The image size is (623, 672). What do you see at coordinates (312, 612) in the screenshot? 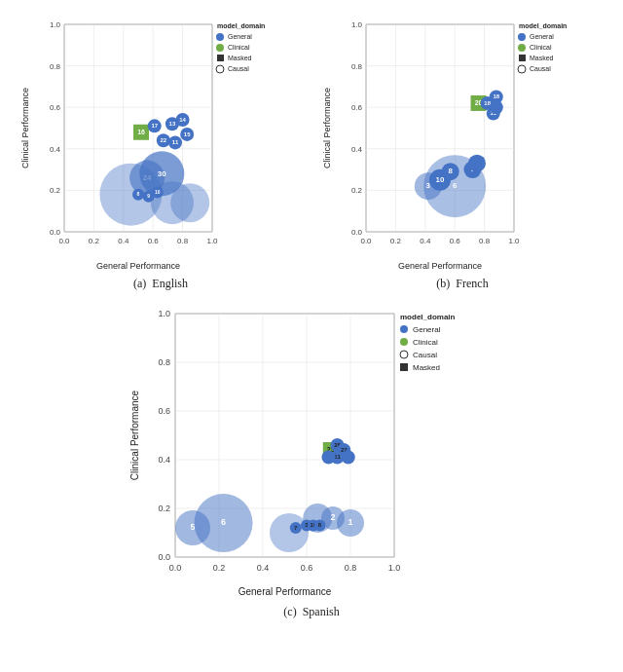
I see `spanish-label: (c) Spanish` at bounding box center [312, 612].